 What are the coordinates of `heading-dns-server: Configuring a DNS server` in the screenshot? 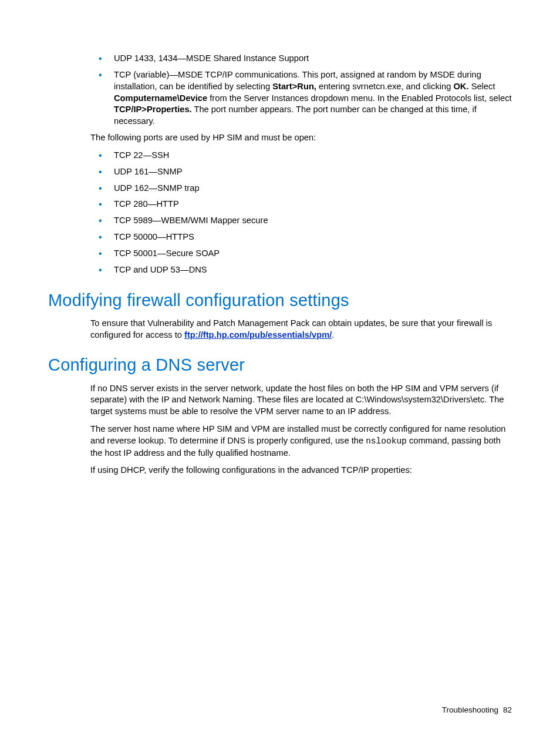 It's located at (280, 365).